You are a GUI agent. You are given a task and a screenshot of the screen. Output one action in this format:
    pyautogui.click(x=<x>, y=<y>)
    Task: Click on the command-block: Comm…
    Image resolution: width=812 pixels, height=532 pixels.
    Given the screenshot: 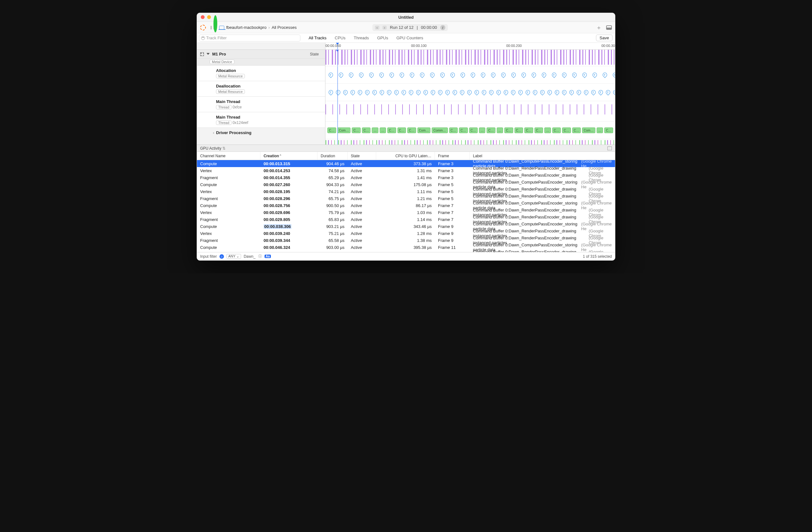 What is the action you would take?
    pyautogui.click(x=439, y=130)
    